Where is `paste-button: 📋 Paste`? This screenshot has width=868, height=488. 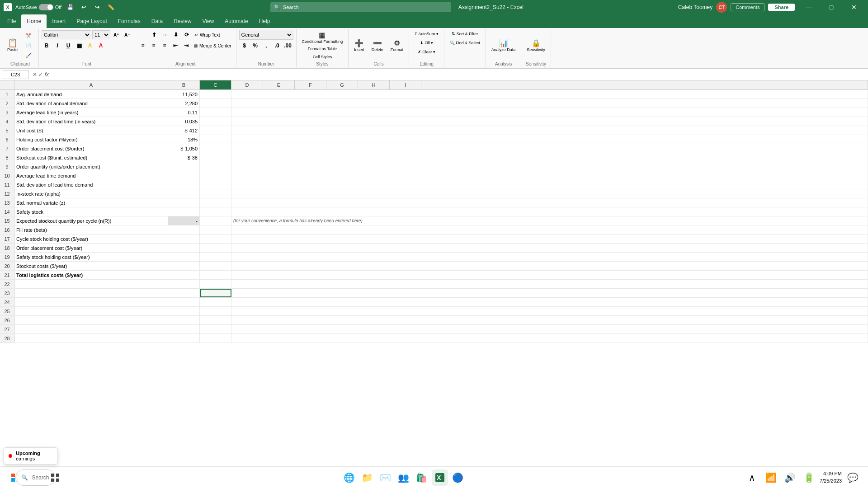 paste-button: 📋 Paste is located at coordinates (13, 45).